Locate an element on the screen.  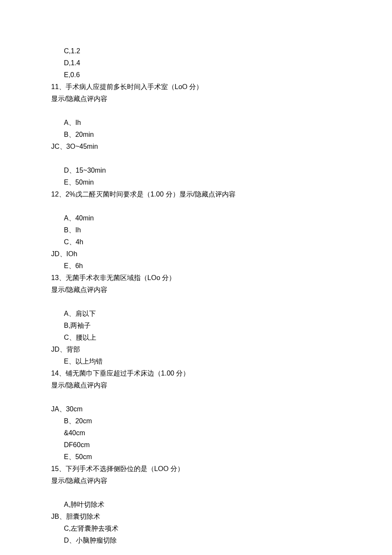
text-line: C、腰以上 is located at coordinates (196, 338).